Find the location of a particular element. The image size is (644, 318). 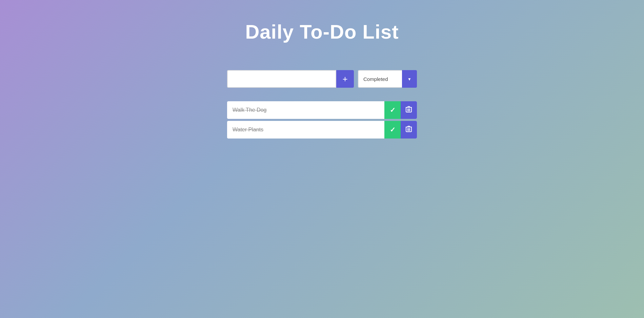

filter-dropdown-button is located at coordinates (409, 79).